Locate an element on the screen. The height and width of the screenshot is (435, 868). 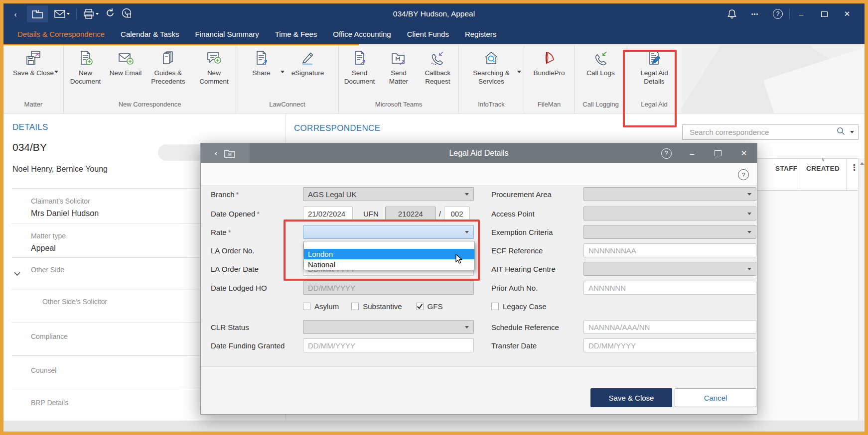
column-header-created: CREATED is located at coordinates (823, 168).